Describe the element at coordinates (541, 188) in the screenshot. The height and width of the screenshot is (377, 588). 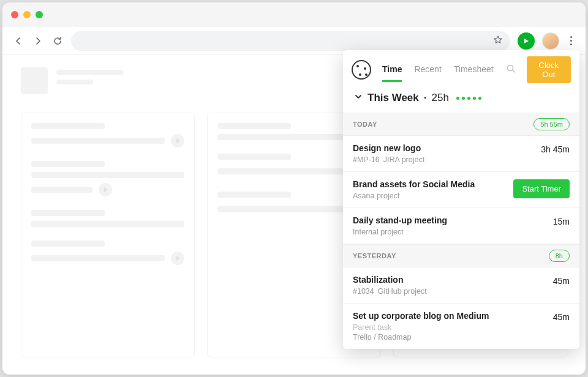
I see `start-timer-button: Start Timer` at that location.